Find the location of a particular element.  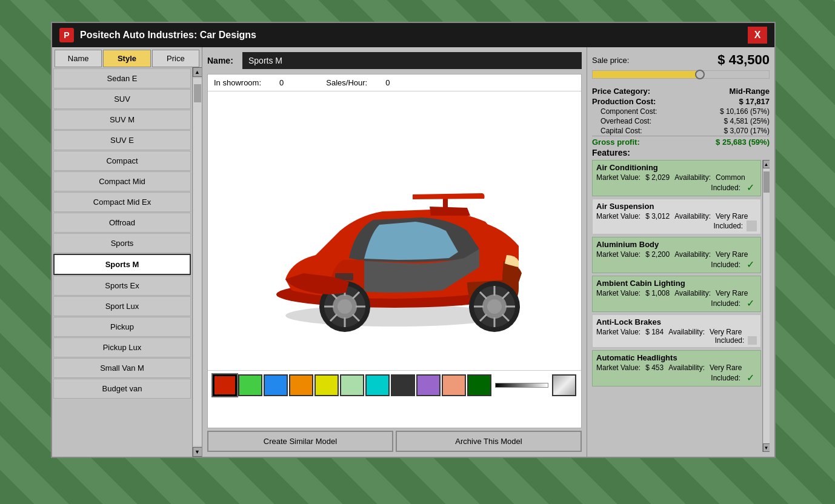

color-orange is located at coordinates (301, 385).